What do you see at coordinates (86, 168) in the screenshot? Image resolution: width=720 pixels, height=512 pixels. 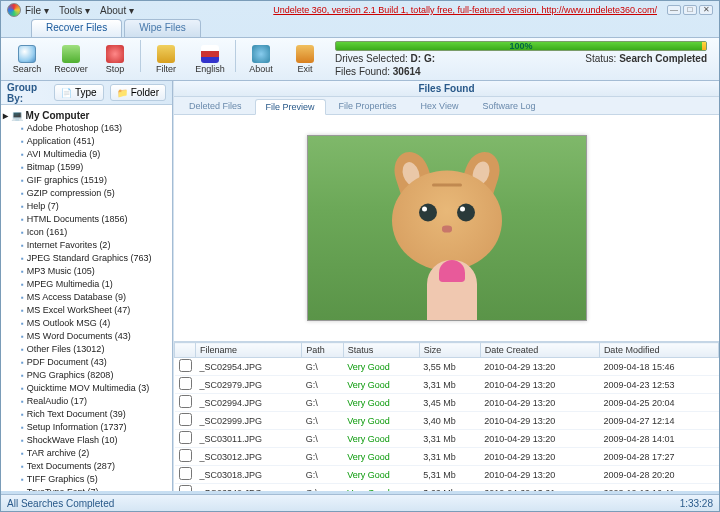 I see `tree-item: Bitmap (1599)` at bounding box center [86, 168].